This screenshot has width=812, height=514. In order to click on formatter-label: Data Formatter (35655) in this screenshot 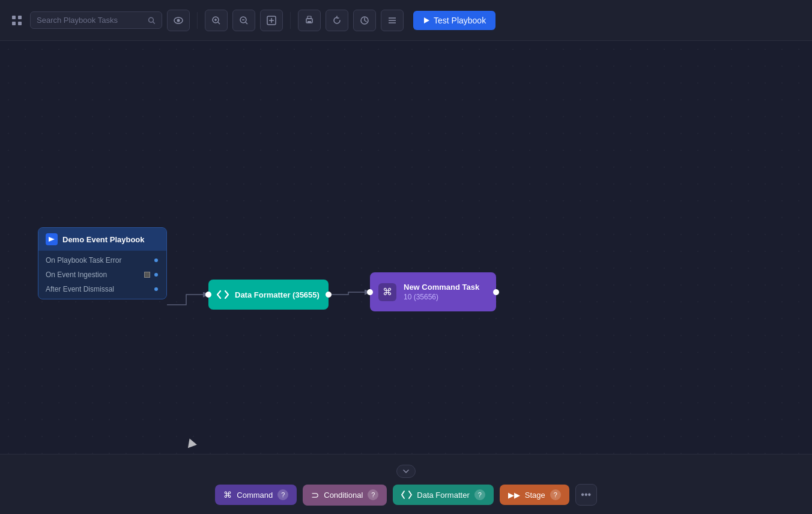, I will do `click(277, 295)`.